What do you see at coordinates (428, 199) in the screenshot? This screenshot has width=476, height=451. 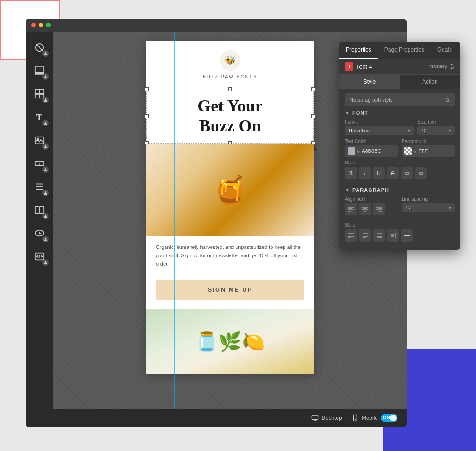 I see `line-spacing-label: Line spacing` at bounding box center [428, 199].